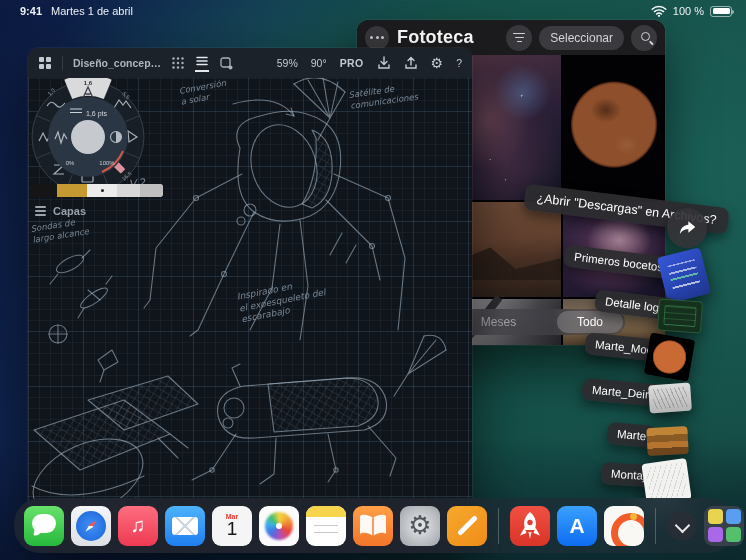 The width and height of the screenshot is (746, 560). What do you see at coordinates (202, 63) in the screenshot?
I see `layers-toggle-active` at bounding box center [202, 63].